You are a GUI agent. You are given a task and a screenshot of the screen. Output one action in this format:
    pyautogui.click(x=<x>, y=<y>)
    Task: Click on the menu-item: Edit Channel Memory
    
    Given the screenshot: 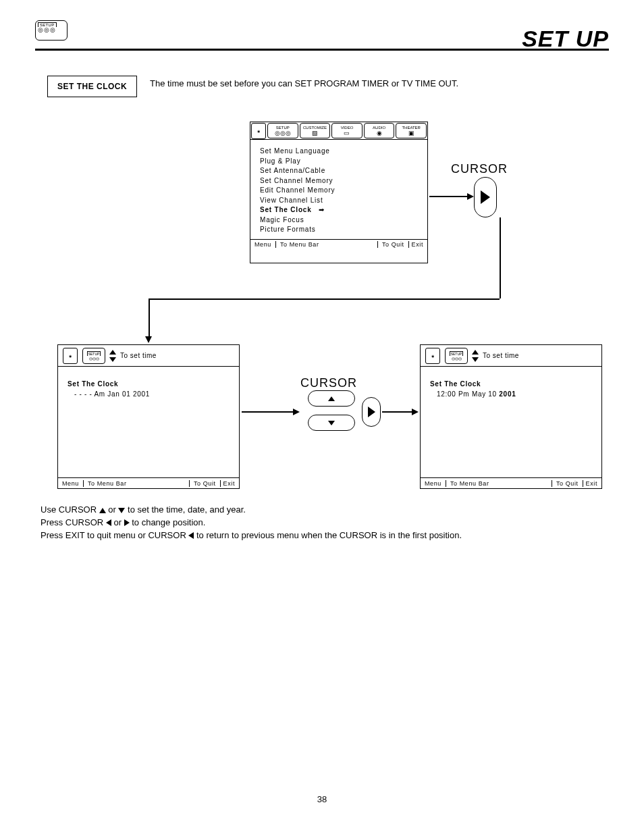 What is the action you would take?
    pyautogui.click(x=339, y=190)
    